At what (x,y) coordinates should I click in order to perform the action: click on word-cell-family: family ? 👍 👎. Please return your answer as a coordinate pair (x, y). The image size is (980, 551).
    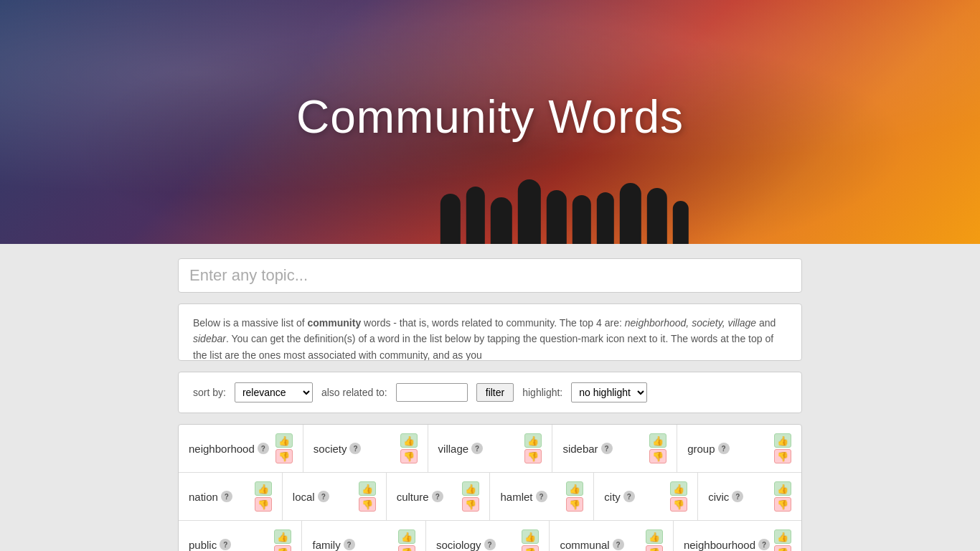
    Looking at the image, I should click on (364, 536).